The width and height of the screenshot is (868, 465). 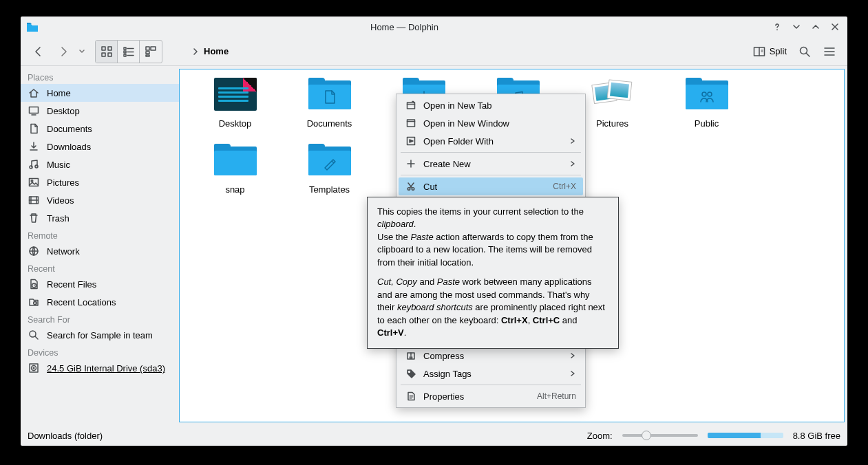 What do you see at coordinates (491, 123) in the screenshot?
I see `ctx-open-new-window: Open in New Window` at bounding box center [491, 123].